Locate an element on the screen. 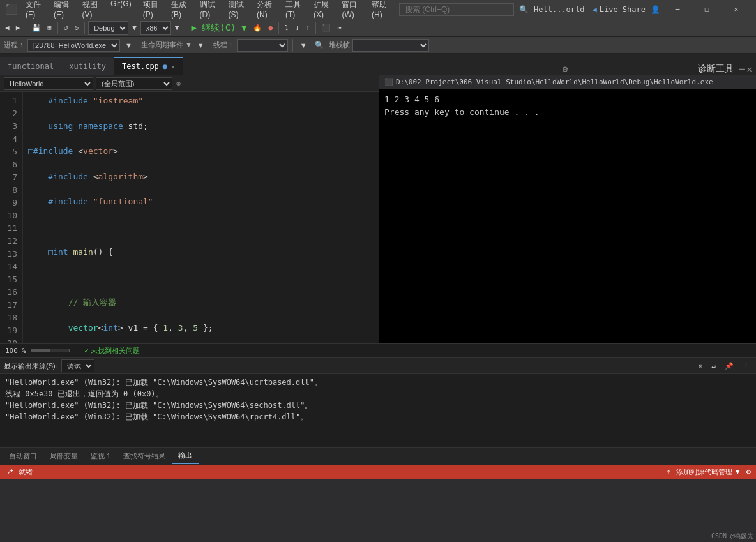 This screenshot has width=756, height=542. btab-watch1: 监视 1 is located at coordinates (101, 456).